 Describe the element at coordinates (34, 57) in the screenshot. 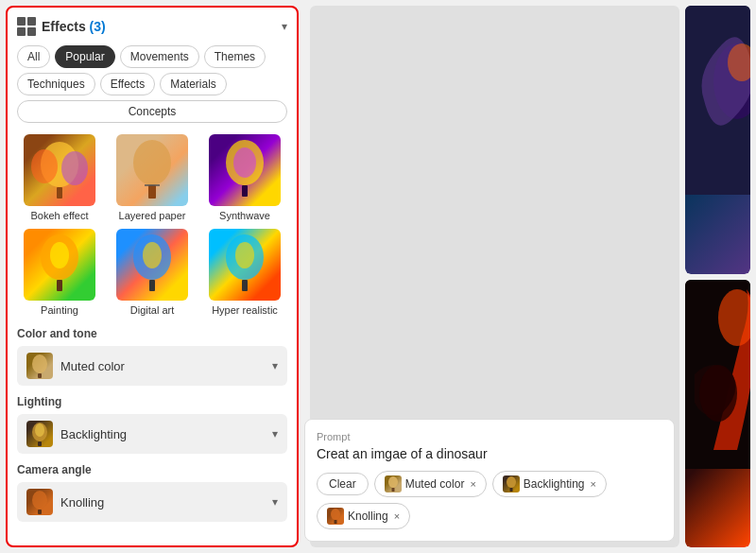

I see `filter-all: All` at that location.